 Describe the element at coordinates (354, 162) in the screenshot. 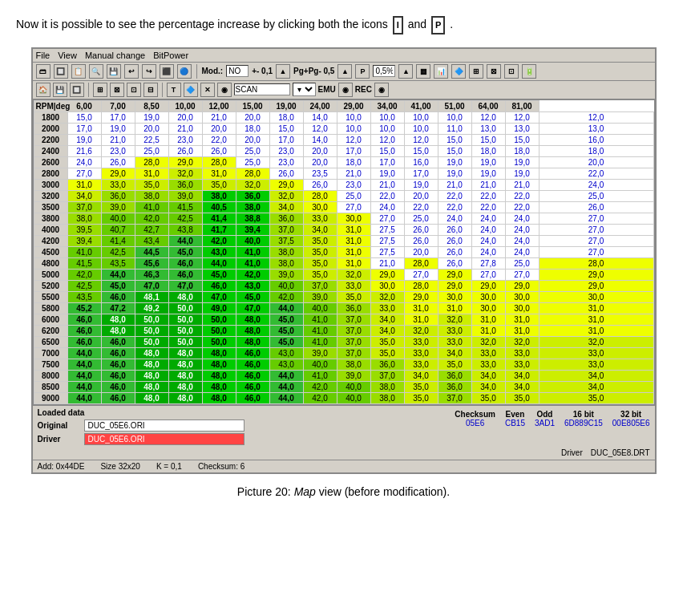

I see `cell-2600-8: 18,0` at that location.